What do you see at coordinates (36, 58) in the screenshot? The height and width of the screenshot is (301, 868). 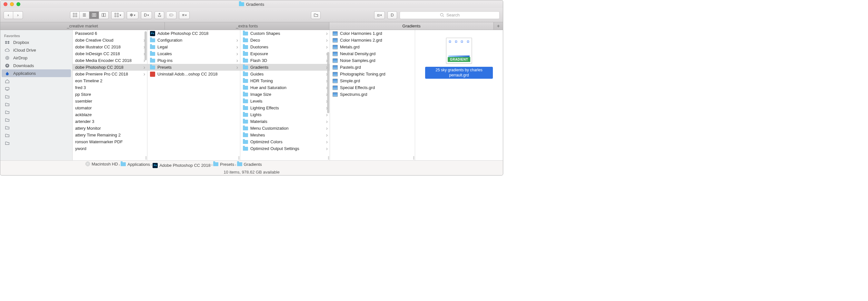 I see `sidebar-item-airdrop: AirDrop` at bounding box center [36, 58].